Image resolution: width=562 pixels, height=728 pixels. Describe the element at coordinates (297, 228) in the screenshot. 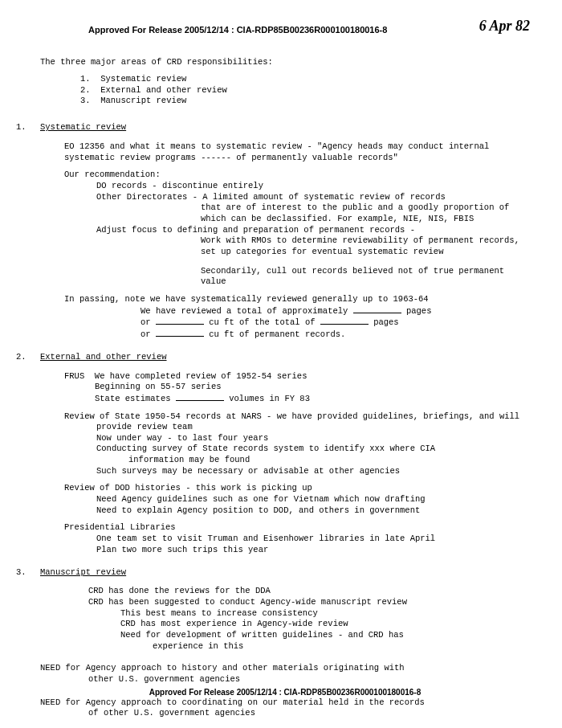

I see `sec1-rec: Our recommendation: DO records - discont…` at that location.